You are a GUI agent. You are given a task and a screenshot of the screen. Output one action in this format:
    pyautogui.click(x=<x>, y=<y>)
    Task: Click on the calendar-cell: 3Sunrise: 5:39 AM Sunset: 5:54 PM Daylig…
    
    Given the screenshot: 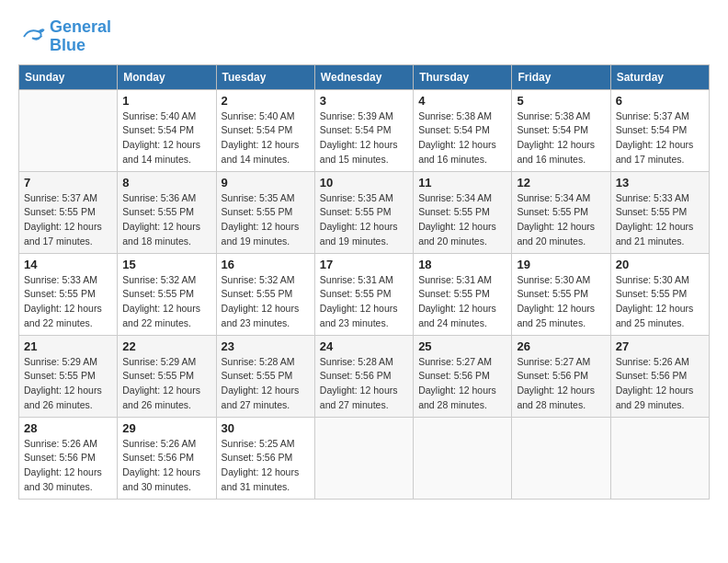 What is the action you would take?
    pyautogui.click(x=364, y=131)
    